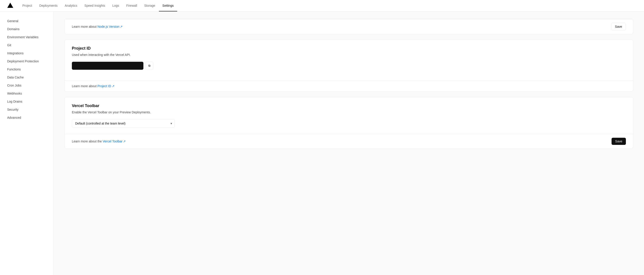  I want to click on nav-tab-logs: Logs, so click(116, 6).